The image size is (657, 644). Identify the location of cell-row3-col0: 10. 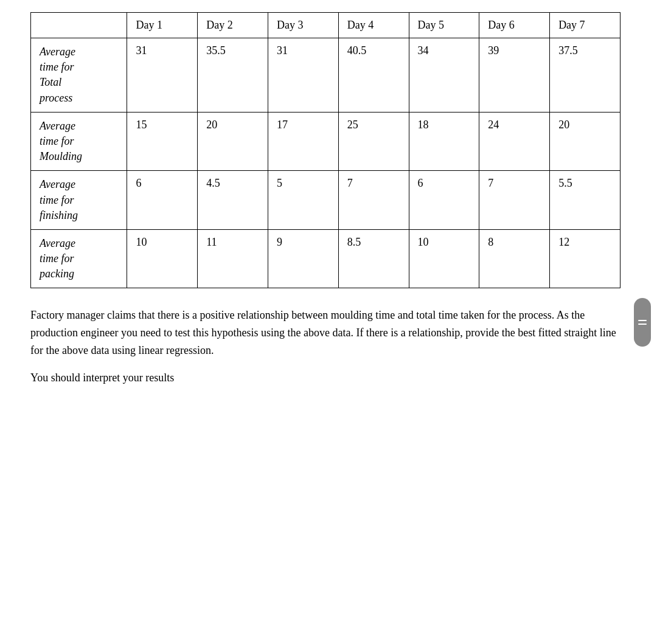
(162, 259).